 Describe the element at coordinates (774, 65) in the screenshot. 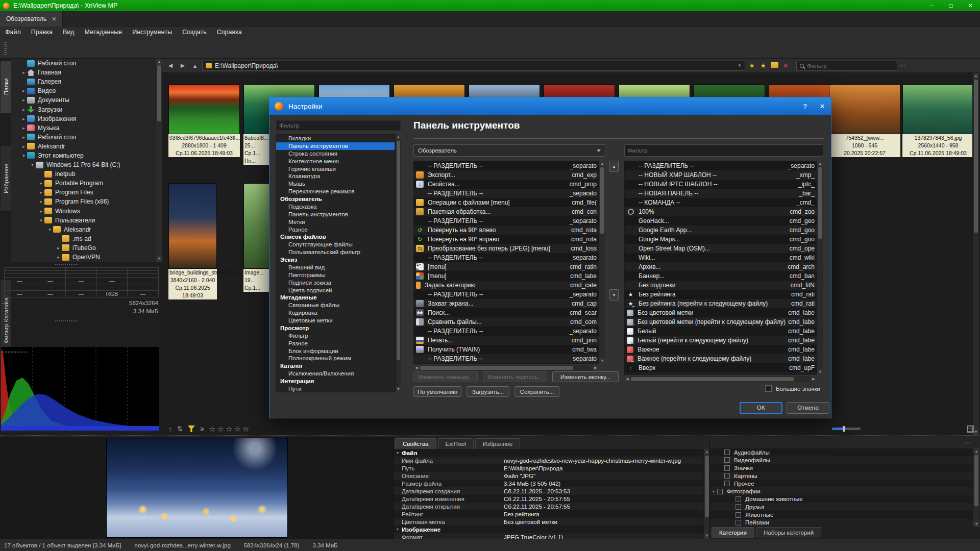

I see `favorite-folder-icon` at that location.